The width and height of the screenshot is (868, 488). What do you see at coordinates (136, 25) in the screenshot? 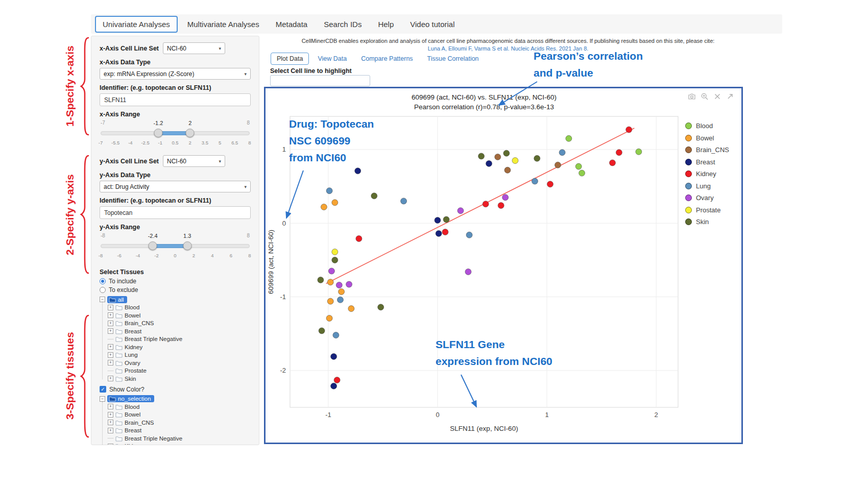
I see `nav-tab-univariate-analyses: Univariate Analyses` at bounding box center [136, 25].